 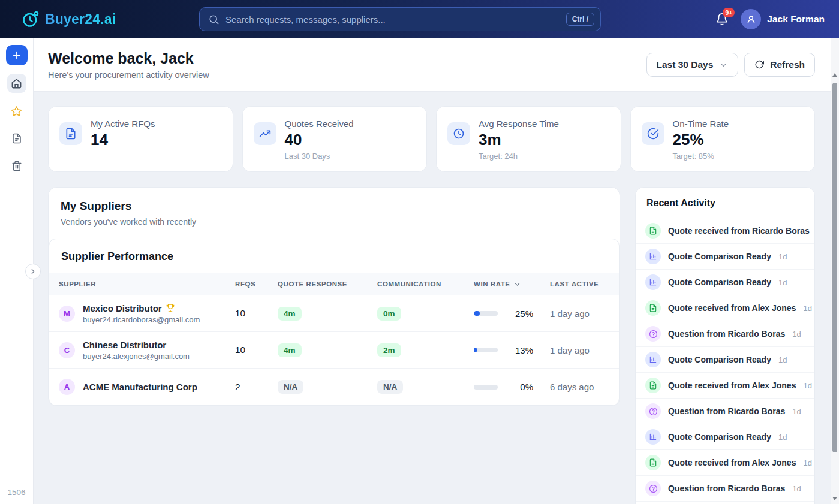 I want to click on stat-value: 14, so click(x=123, y=140).